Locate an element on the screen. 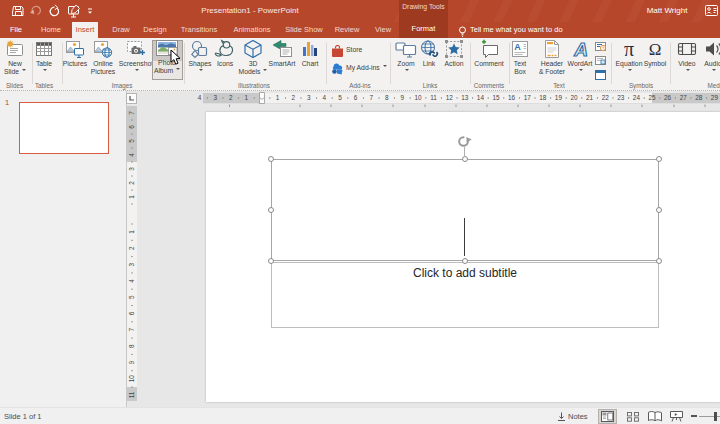 The image size is (720, 424). svg-text: 28 is located at coordinates (699, 98).